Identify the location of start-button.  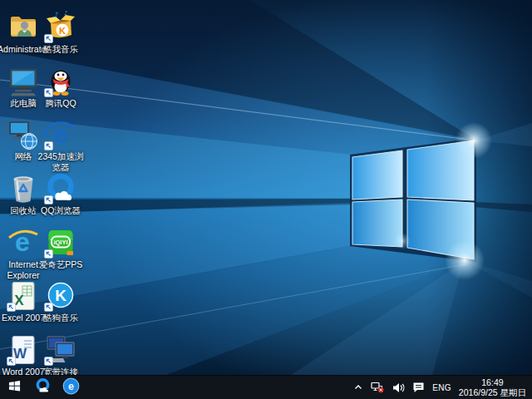
(14, 387).